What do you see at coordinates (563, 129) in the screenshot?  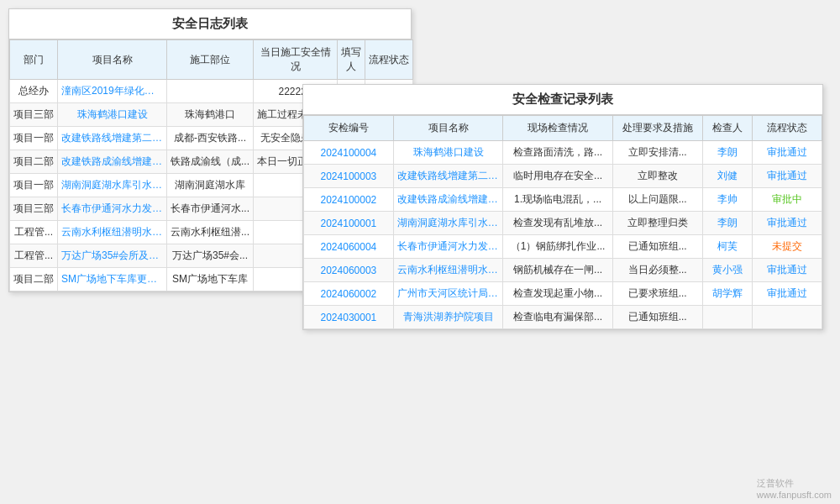 I see `right-table-head: 安检编号项目名称现场检查情况处理要求及措施检查人流程状态` at bounding box center [563, 129].